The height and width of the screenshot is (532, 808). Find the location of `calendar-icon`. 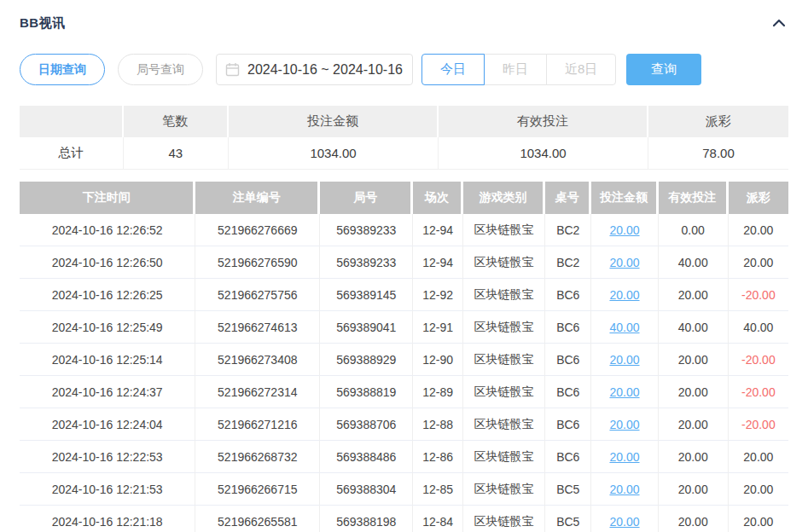

calendar-icon is located at coordinates (232, 70).